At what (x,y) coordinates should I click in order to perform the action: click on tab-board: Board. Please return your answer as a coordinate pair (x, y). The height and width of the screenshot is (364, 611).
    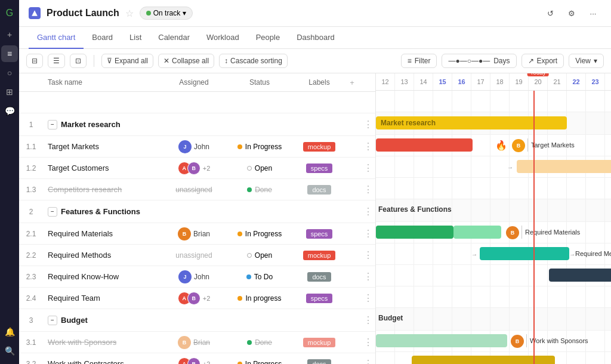
    Looking at the image, I should click on (103, 38).